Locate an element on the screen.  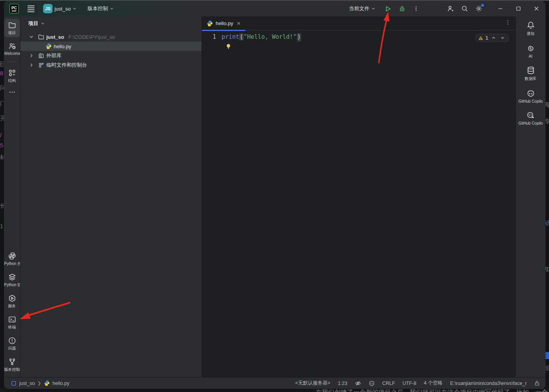
highlighting-level-widget is located at coordinates (358, 383).